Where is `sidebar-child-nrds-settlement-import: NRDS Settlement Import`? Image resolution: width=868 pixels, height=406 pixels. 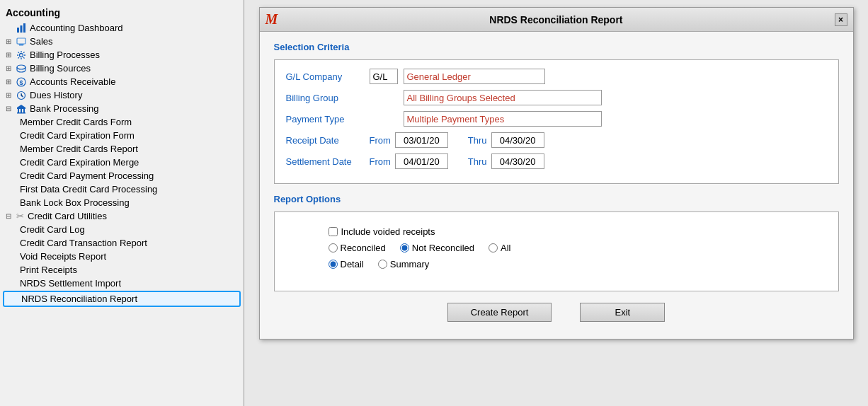
sidebar-child-nrds-settlement-import: NRDS Settlement Import is located at coordinates (122, 283).